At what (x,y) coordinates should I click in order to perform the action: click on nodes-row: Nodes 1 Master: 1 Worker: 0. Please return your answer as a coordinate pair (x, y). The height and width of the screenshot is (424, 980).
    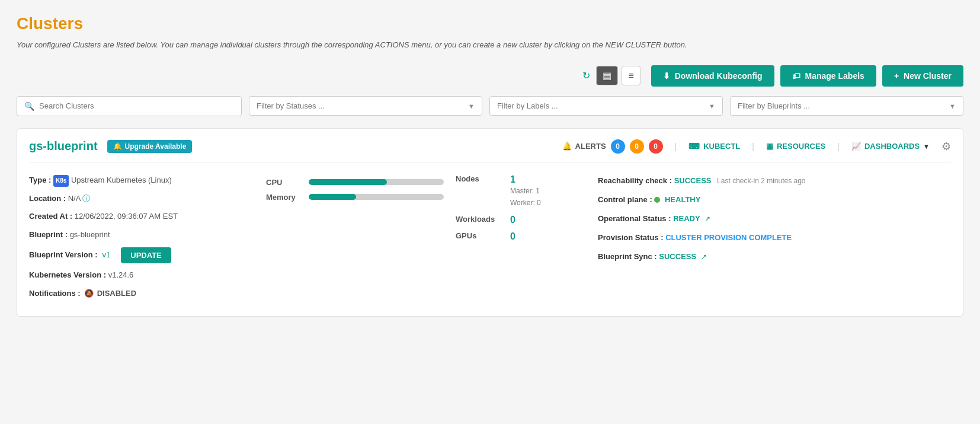
    Looking at the image, I should click on (521, 192).